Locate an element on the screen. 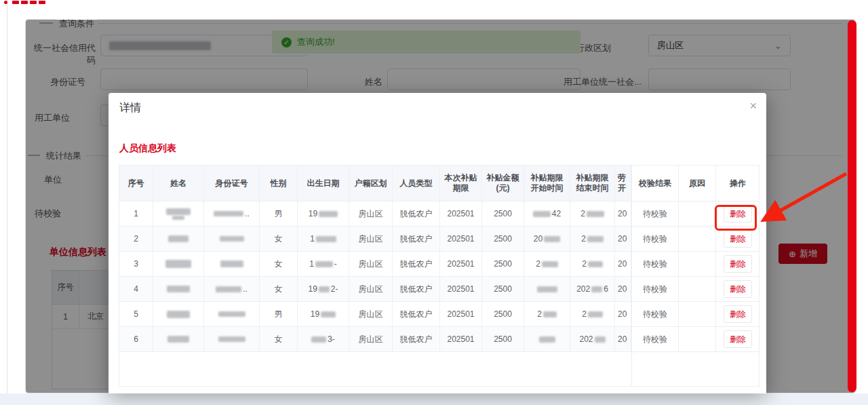  column-header: 补贴金额 (元) is located at coordinates (503, 183).